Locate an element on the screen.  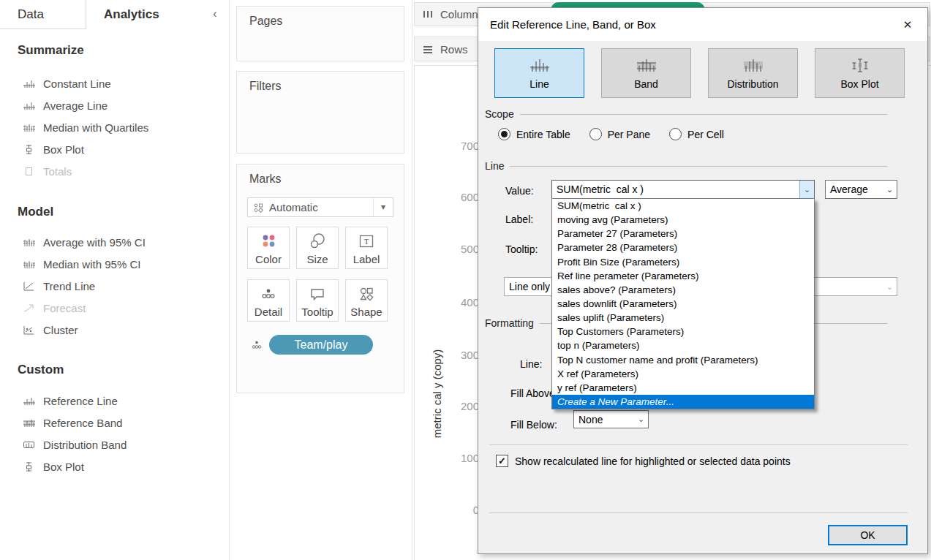
dropdown-item: Profit Bin Size (Parameters) is located at coordinates (683, 262).